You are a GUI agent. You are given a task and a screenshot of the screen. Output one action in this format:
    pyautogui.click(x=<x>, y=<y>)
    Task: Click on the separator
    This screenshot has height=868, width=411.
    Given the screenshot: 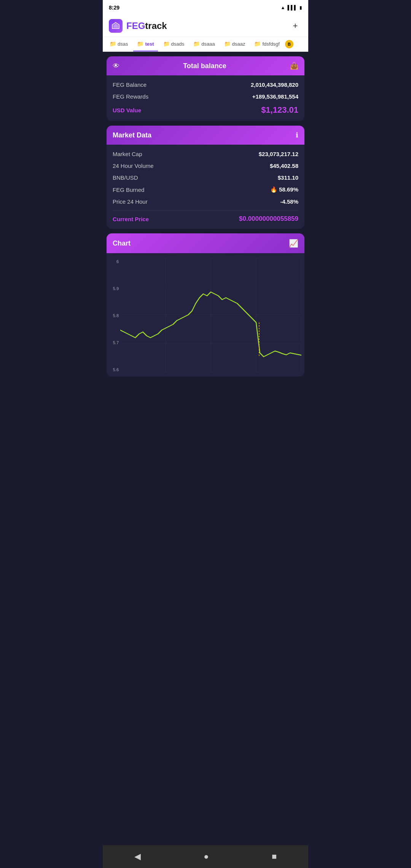 What is the action you would take?
    pyautogui.click(x=206, y=210)
    